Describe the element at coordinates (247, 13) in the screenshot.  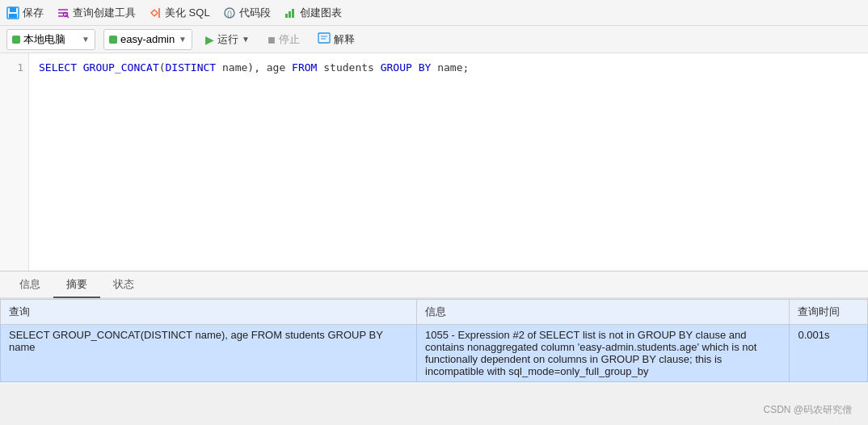
I see `code-segment-button: () 代码段` at that location.